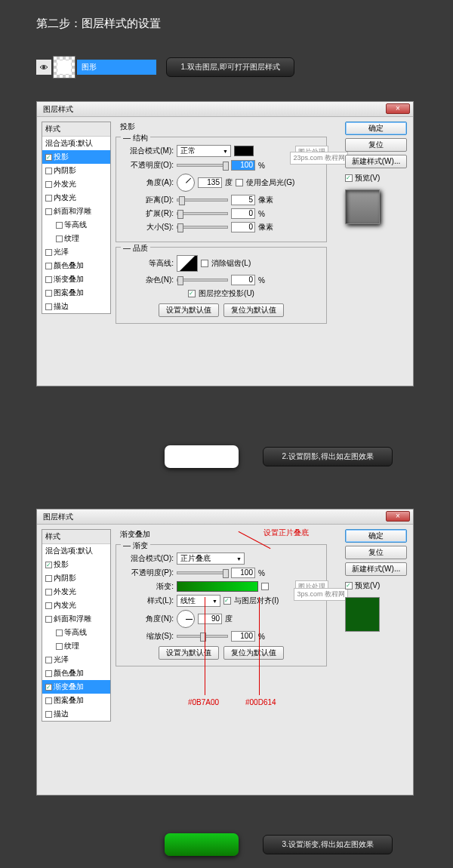  What do you see at coordinates (230, 67) in the screenshot?
I see `instruction-badge-1: 1.双击图层,即可打开图层样式` at bounding box center [230, 67].